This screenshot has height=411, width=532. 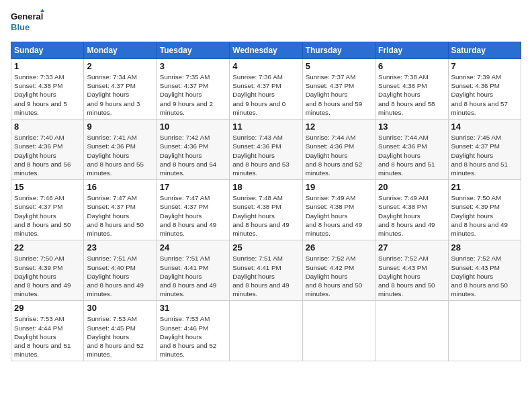 I want to click on day-info: Sunrise: 7:45 AM Sunset: 4:37 PM Dayligh…, so click(x=485, y=155).